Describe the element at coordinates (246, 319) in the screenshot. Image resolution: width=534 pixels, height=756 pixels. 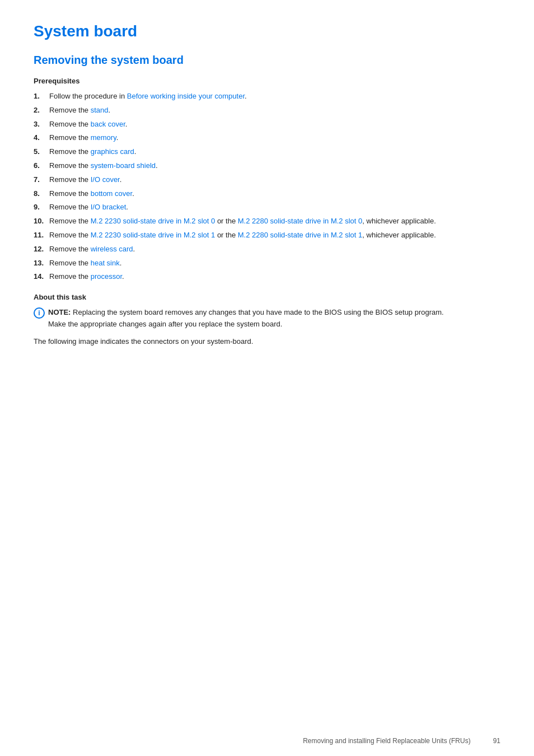
I see `note-text: NOTE: Replacing the system board removes…` at that location.